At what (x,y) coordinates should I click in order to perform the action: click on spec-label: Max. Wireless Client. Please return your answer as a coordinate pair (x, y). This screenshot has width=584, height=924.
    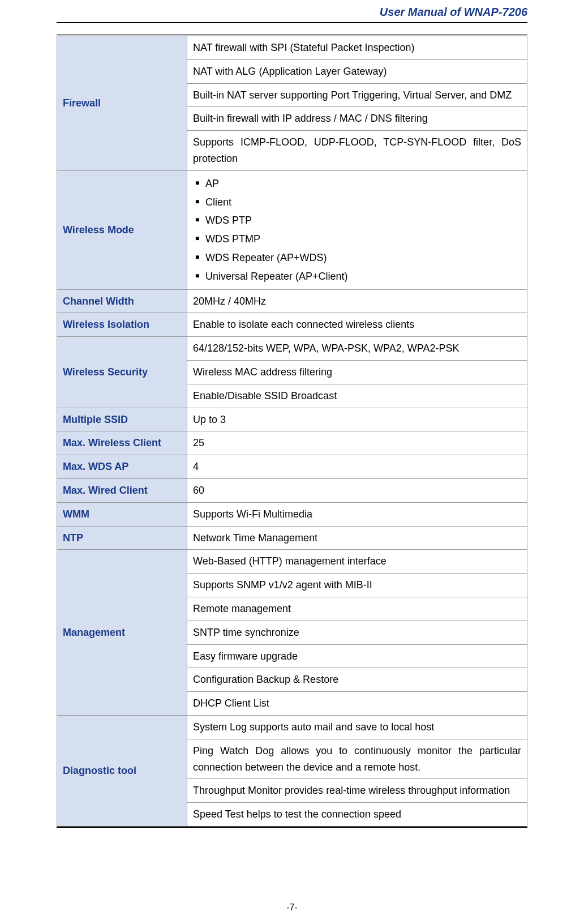
    Looking at the image, I should click on (122, 443).